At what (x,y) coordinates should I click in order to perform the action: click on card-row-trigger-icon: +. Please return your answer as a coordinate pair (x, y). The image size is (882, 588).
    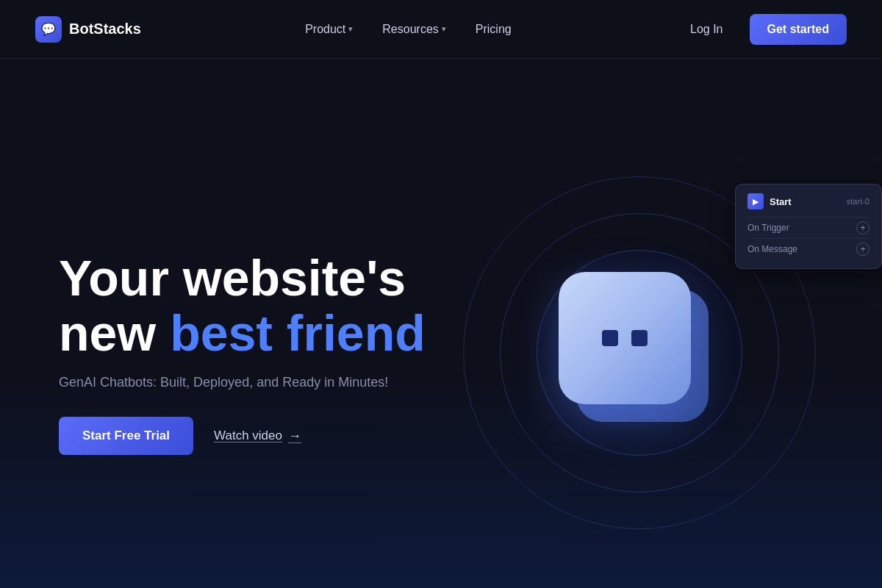
    Looking at the image, I should click on (863, 228).